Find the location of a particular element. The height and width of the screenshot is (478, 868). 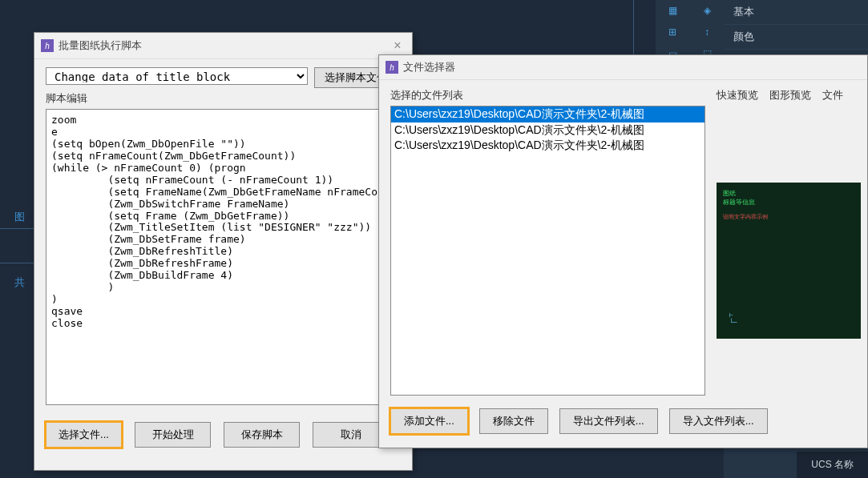

dialog2-title: 文件选择器 is located at coordinates (632, 67).